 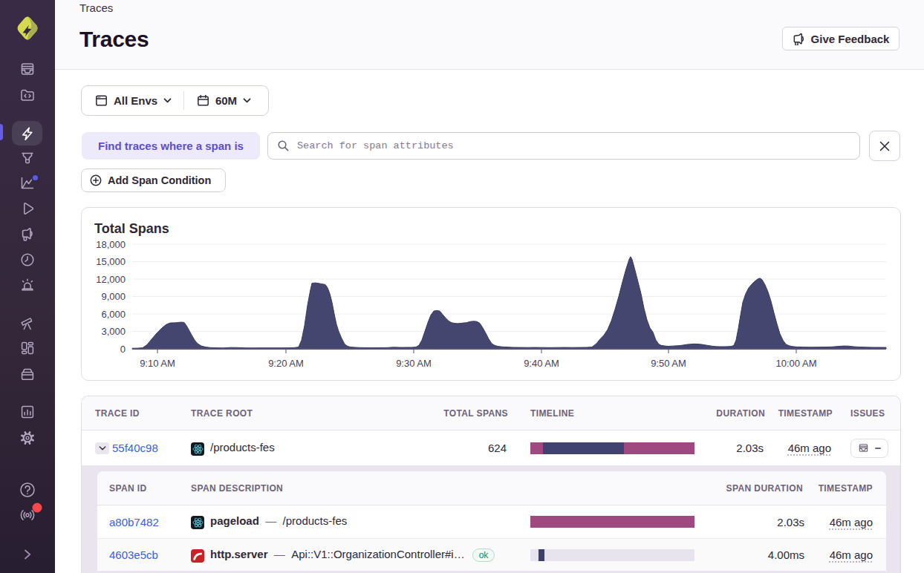 I want to click on svg-text: 12,000, so click(x=111, y=279).